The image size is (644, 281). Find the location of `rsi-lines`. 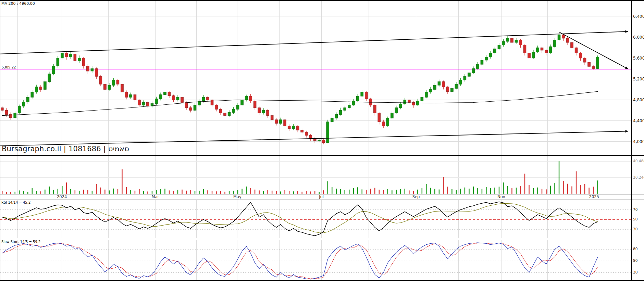

rsi-lines is located at coordinates (300, 219).